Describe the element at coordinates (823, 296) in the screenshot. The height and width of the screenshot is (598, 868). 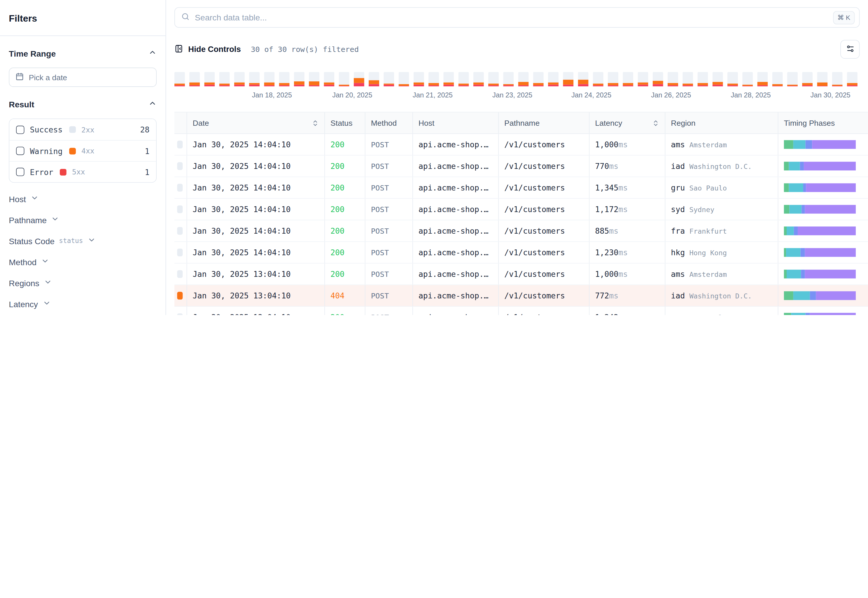
I see `cell-timing-phases` at that location.